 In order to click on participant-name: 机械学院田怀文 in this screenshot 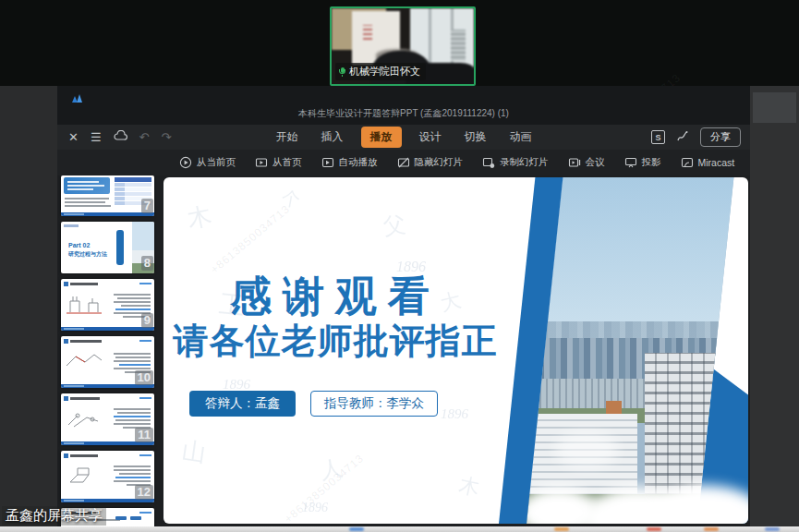, I will do `click(384, 72)`.